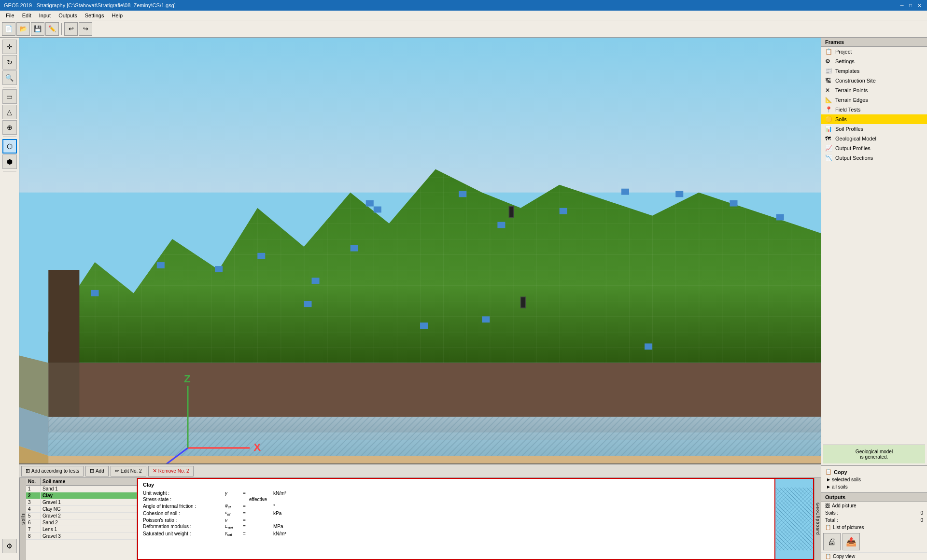  I want to click on frame-construction-site: 🏗 Construction Site, so click(874, 81).